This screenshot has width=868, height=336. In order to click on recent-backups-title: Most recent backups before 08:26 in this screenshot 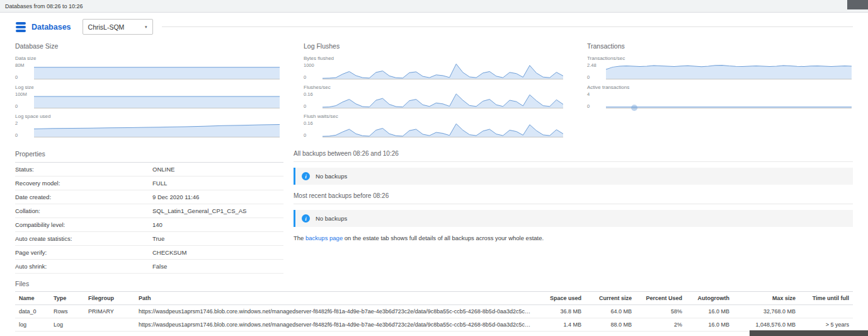, I will do `click(573, 198)`.